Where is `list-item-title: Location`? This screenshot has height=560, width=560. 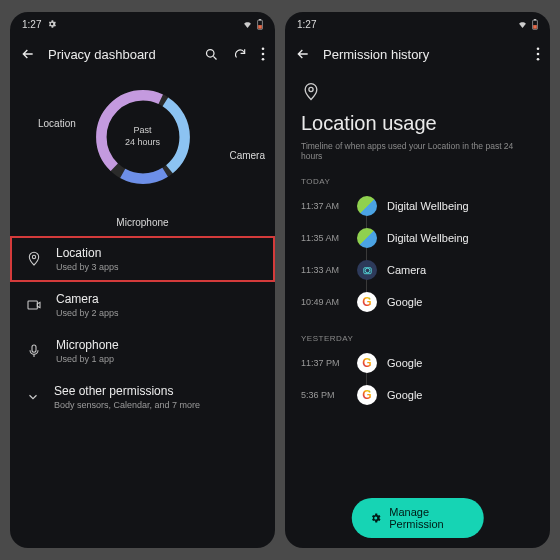 list-item-title: Location is located at coordinates (88, 253).